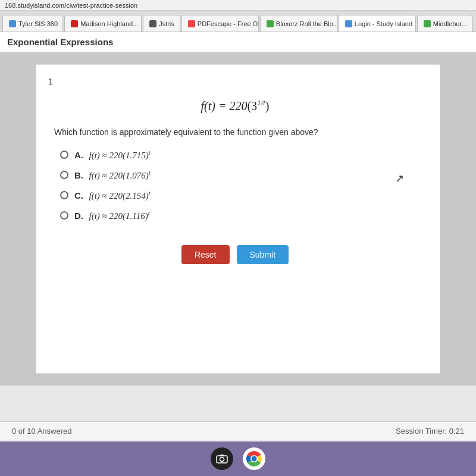  What do you see at coordinates (112, 215) in the screenshot?
I see `option-d-text: D. f(t) ≈ 220(1.116)t` at bounding box center [112, 215].